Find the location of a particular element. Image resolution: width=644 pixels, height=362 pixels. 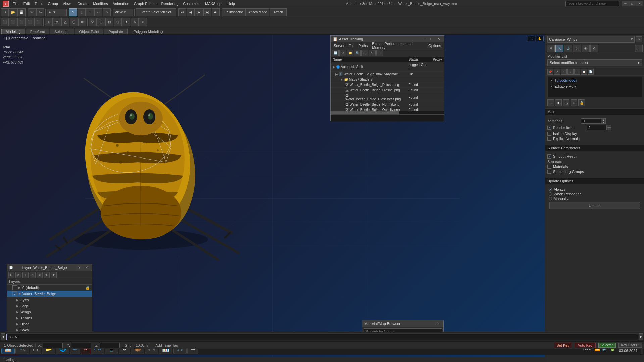

rp-tab-modify: 🔧 is located at coordinates (559, 48).